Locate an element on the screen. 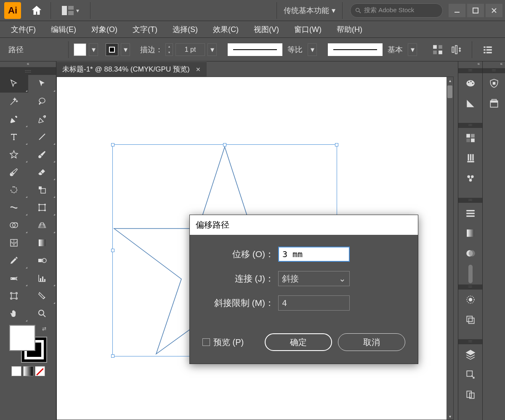  layers-panel-button is located at coordinates (470, 354).